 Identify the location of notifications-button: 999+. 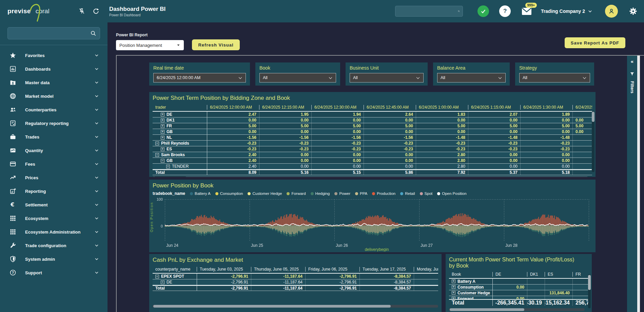
(527, 11).